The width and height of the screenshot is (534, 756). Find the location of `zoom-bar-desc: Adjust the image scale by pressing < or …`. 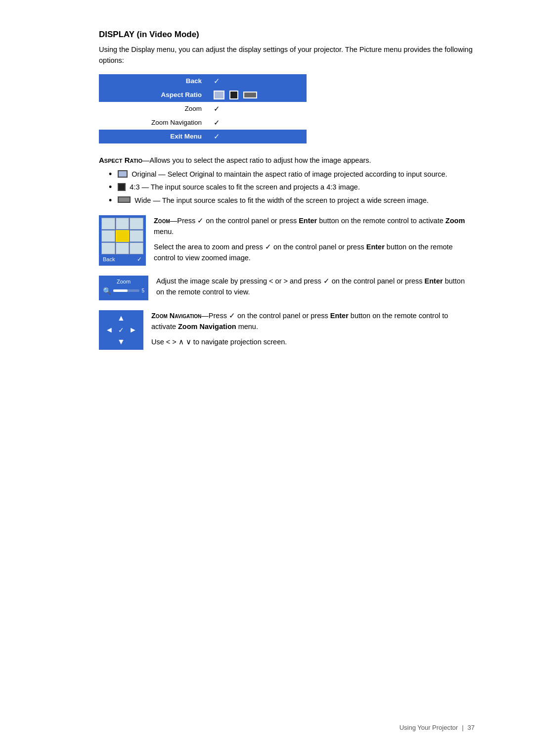

zoom-bar-desc: Adjust the image scale by pressing < or … is located at coordinates (315, 287).